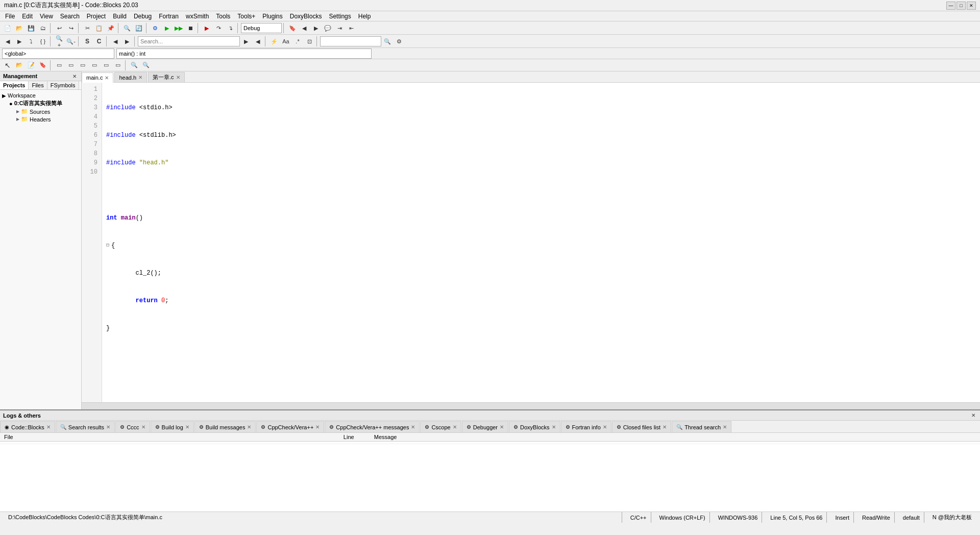  What do you see at coordinates (83, 65) in the screenshot?
I see `icon-bar-btn7: ▭` at bounding box center [83, 65].